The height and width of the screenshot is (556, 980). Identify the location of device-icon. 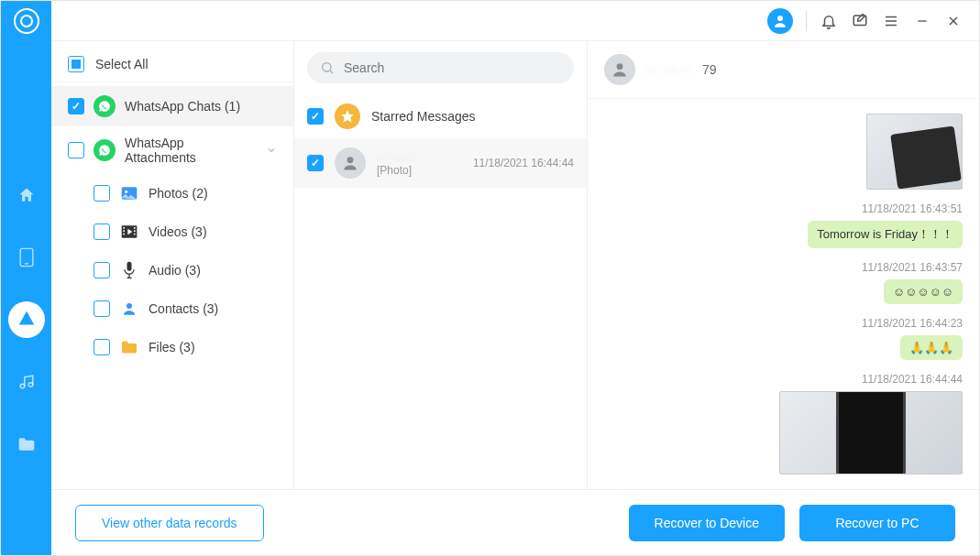
(27, 257).